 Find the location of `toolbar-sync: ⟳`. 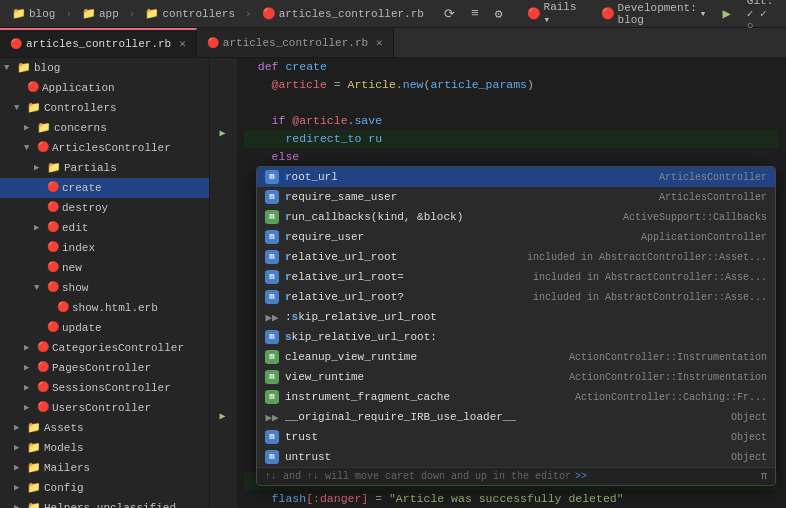

toolbar-sync: ⟳ is located at coordinates (450, 14).